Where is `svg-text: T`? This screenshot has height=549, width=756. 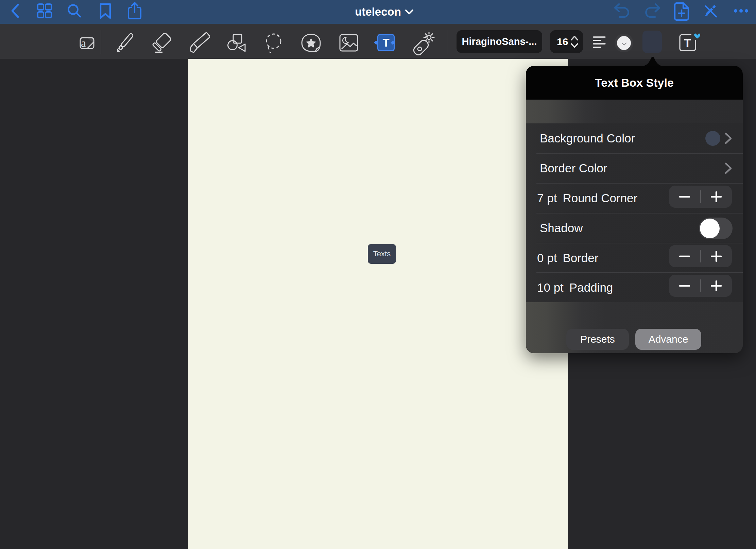 svg-text: T is located at coordinates (687, 43).